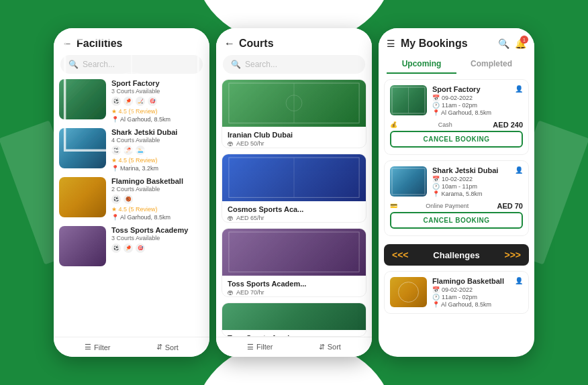  What do you see at coordinates (456, 99) in the screenshot?
I see `booking-details-top: Sport Factory 👤 📅 09-02-2022 🕐 11am - 02…` at bounding box center [456, 99].